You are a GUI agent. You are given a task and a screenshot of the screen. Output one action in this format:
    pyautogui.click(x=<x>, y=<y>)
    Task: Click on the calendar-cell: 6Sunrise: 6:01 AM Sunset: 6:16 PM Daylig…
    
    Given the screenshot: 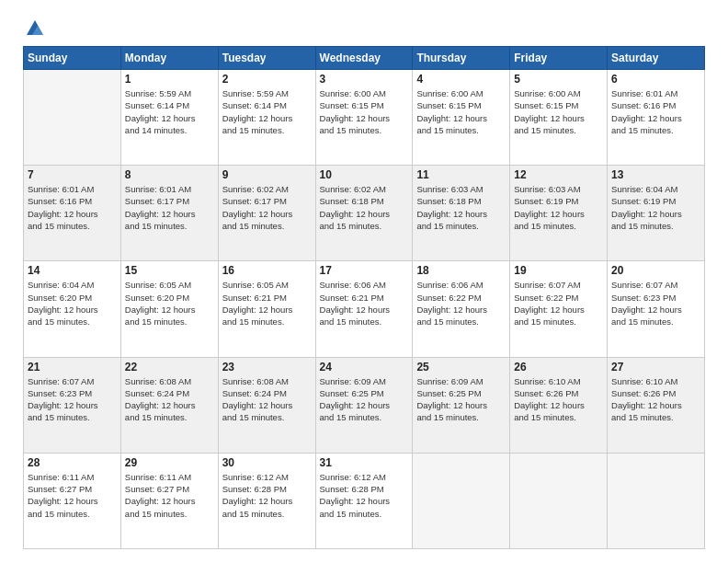 What is the action you would take?
    pyautogui.click(x=656, y=118)
    